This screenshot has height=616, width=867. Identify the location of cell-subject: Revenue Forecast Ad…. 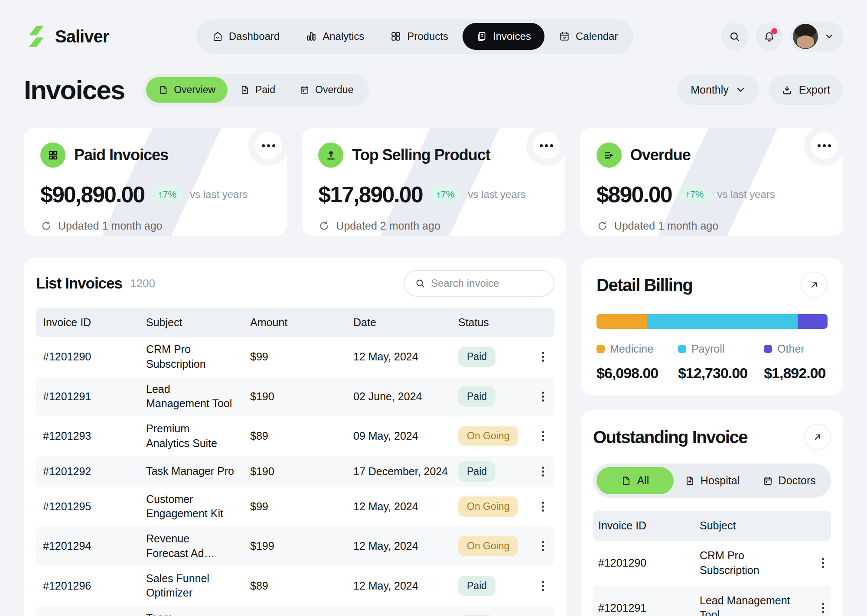
(198, 546).